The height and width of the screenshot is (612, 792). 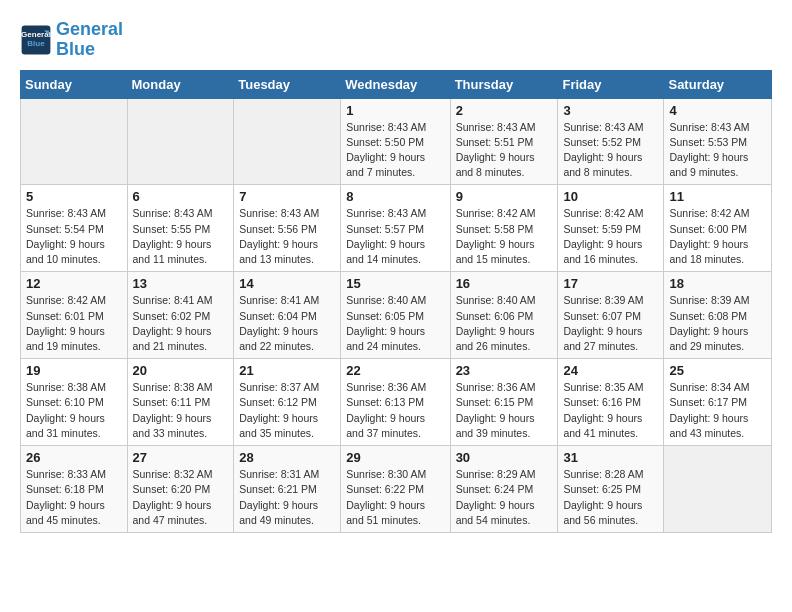 I want to click on weekday-header-thursday: Thursday, so click(x=504, y=84).